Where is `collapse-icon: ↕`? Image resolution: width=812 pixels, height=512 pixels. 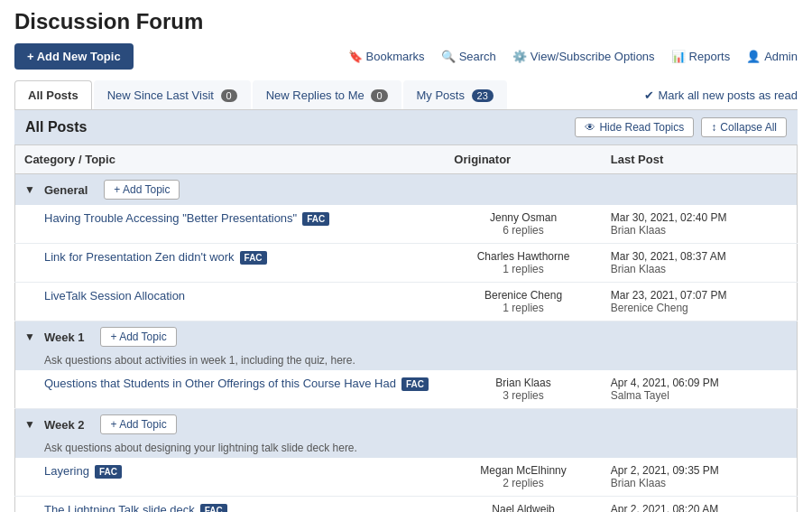 collapse-icon: ↕ is located at coordinates (714, 127).